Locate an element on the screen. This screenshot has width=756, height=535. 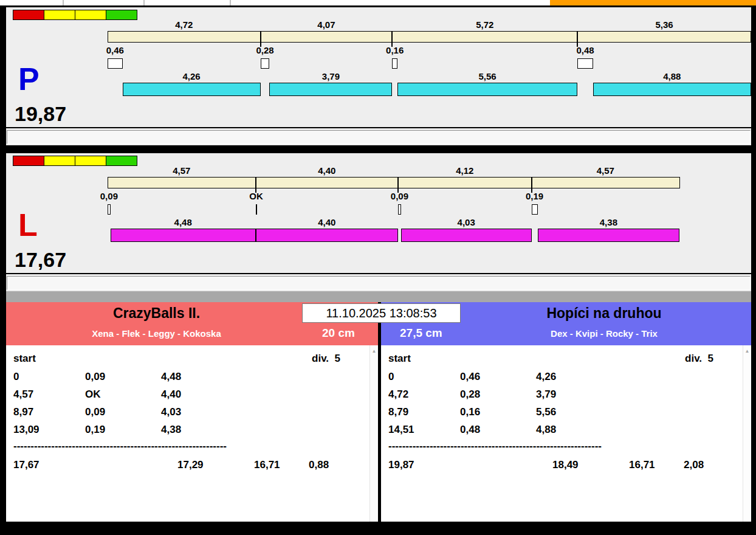
lane-total-time-right: 19,87 is located at coordinates (40, 114).